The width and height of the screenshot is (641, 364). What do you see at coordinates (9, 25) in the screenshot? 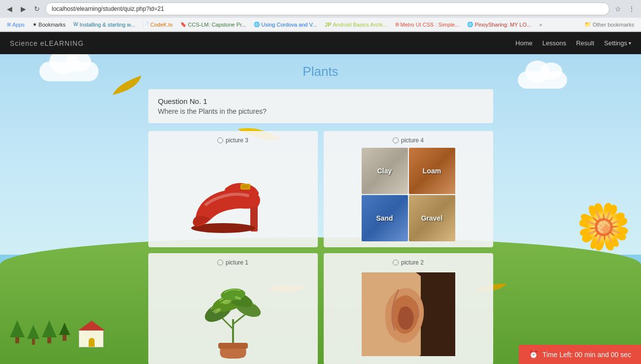
I see `apps-icon: ⊞` at bounding box center [9, 25].